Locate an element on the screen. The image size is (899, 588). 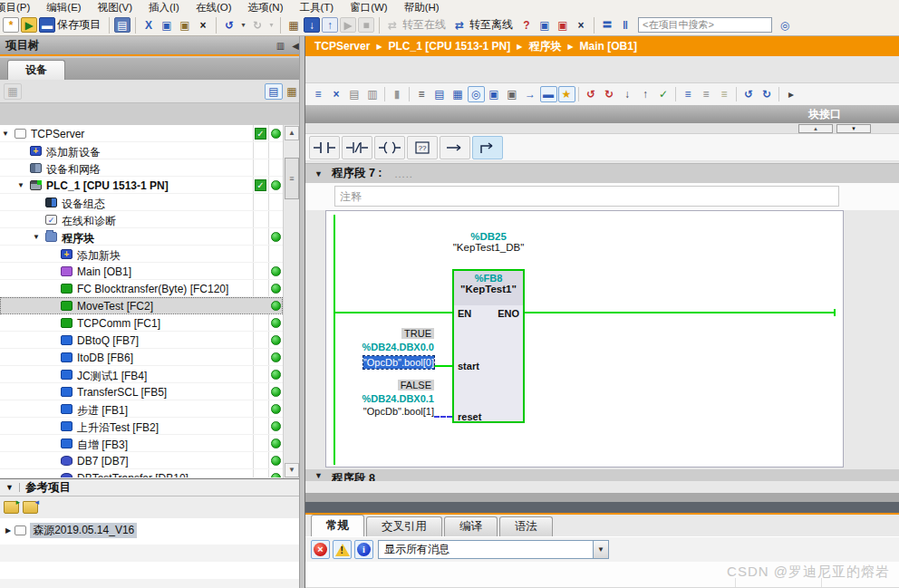
tree-row: JC测试1 [FB4] is located at coordinates (141, 375).